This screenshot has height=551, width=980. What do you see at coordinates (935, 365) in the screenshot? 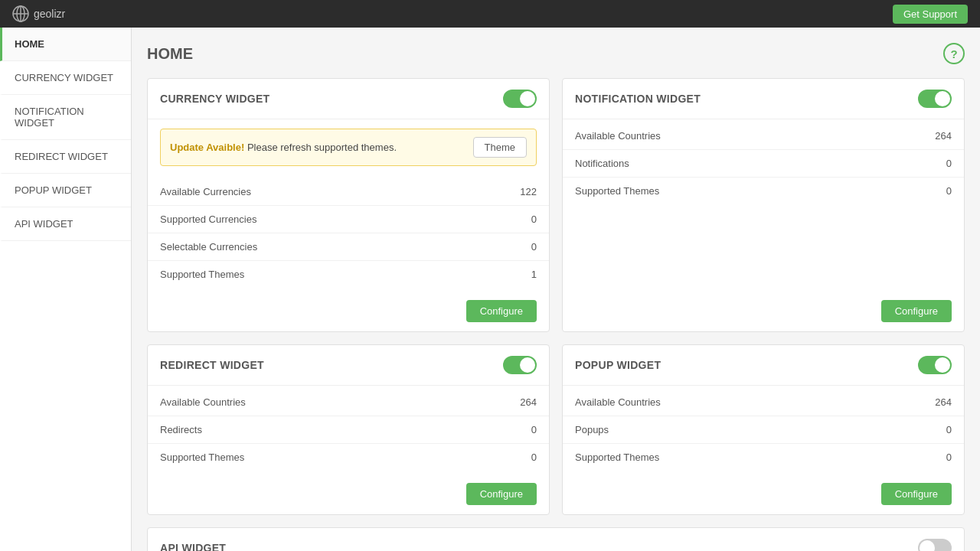
I see `popup-widget-toggle` at bounding box center [935, 365].